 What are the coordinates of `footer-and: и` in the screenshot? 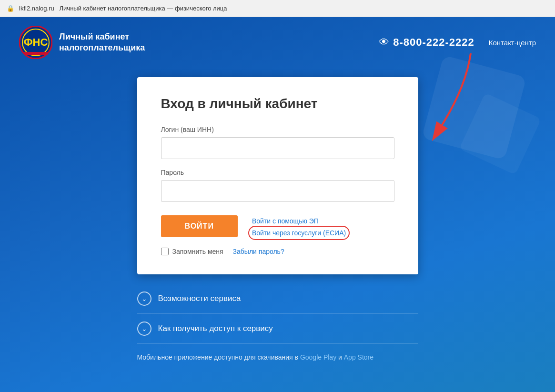 It's located at (341, 357).